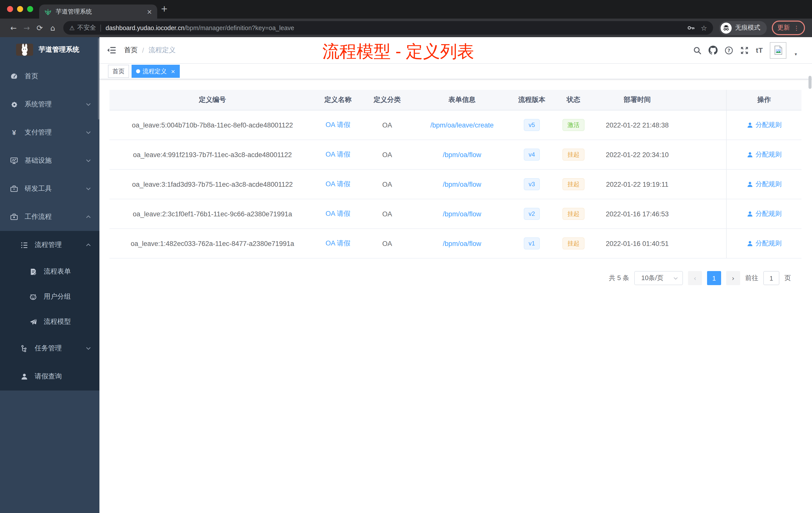  Describe the element at coordinates (50, 189) in the screenshot. I see `sidebar-item-devtools: 研发工具` at that location.